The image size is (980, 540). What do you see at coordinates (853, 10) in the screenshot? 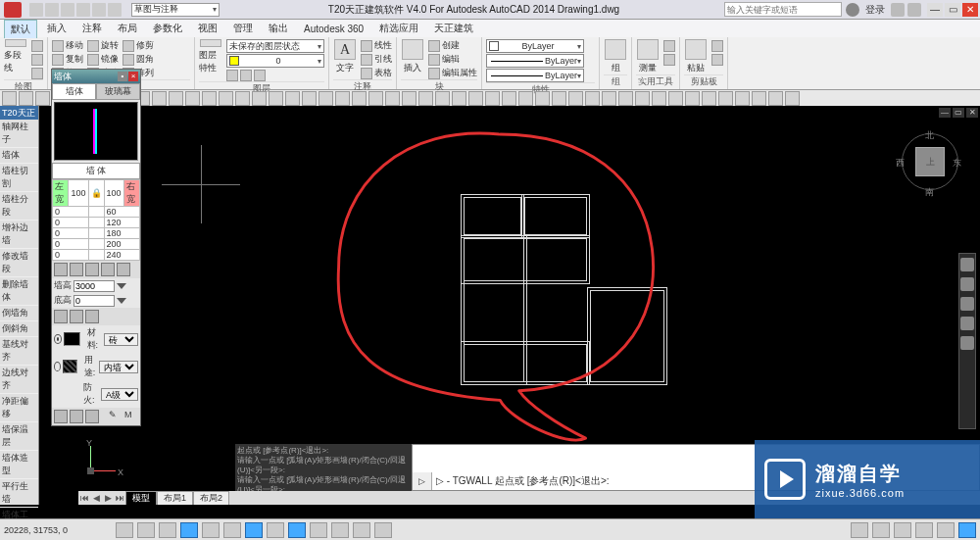
I see `user-icon` at bounding box center [853, 10].